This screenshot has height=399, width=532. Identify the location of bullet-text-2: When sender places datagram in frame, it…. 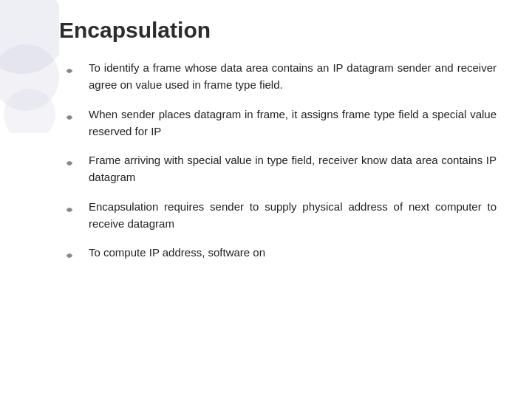
(293, 123).